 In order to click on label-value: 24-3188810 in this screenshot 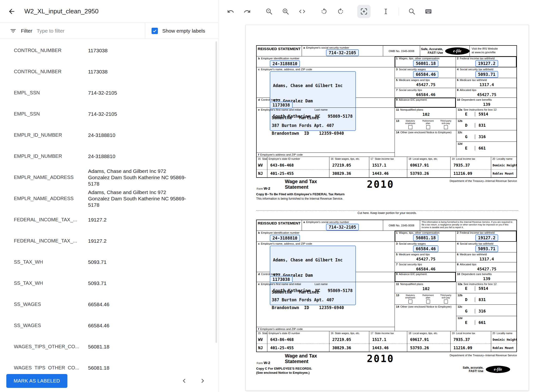, I will do `click(149, 156)`.